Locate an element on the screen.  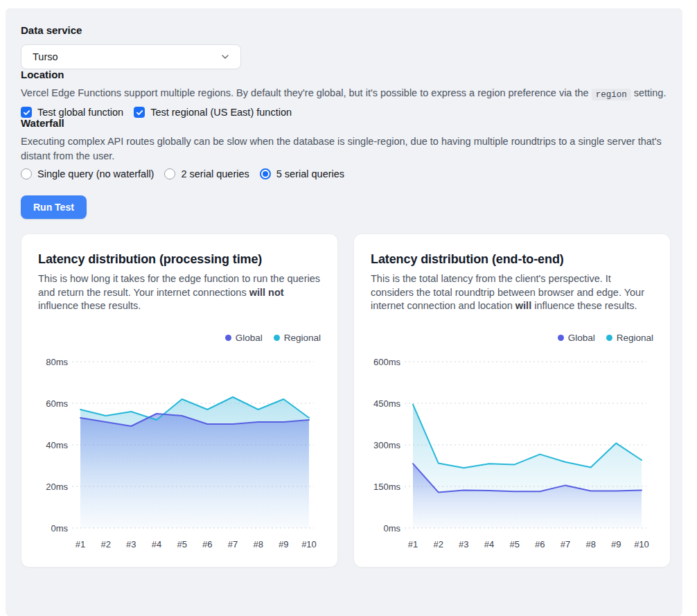
waterfall-description: Executing complex API routes globally ca… is located at coordinates (345, 149).